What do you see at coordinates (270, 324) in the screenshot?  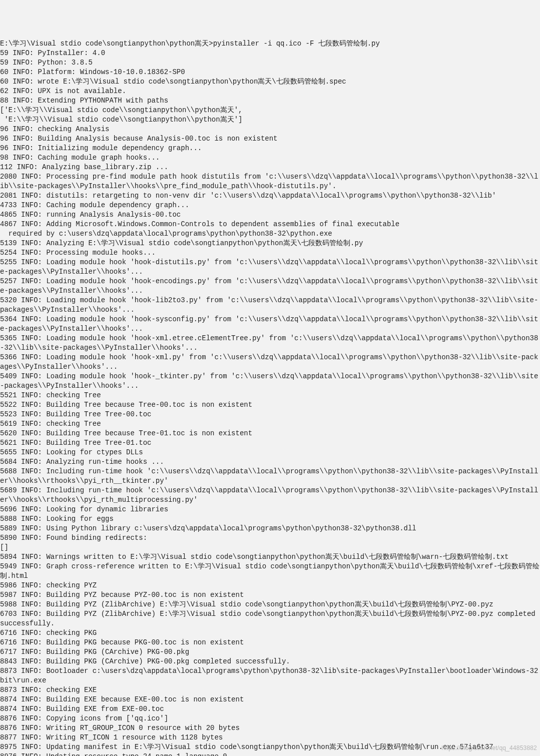 I see `log-line-24: 5364 INFO: Loading module hook 'hook-sys…` at bounding box center [270, 324].